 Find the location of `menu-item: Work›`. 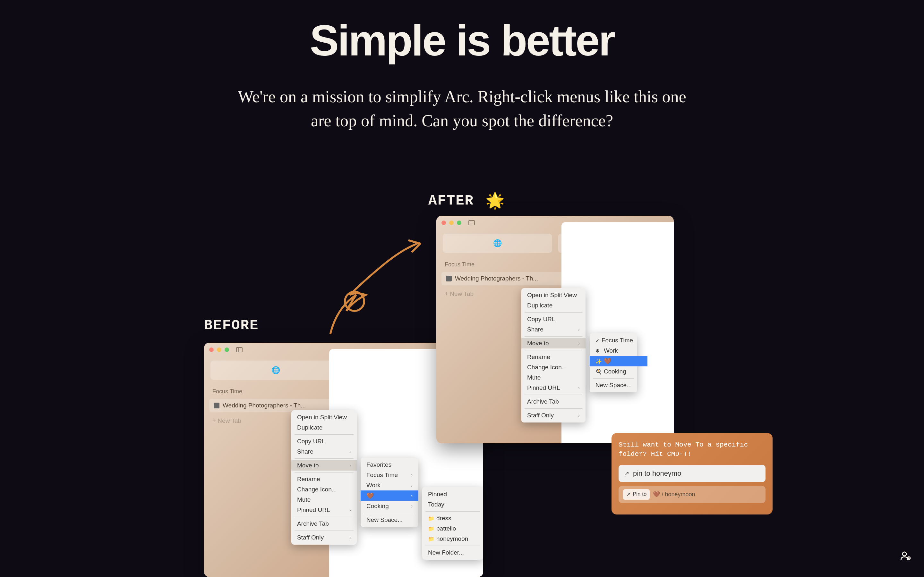

menu-item: Work› is located at coordinates (389, 485).